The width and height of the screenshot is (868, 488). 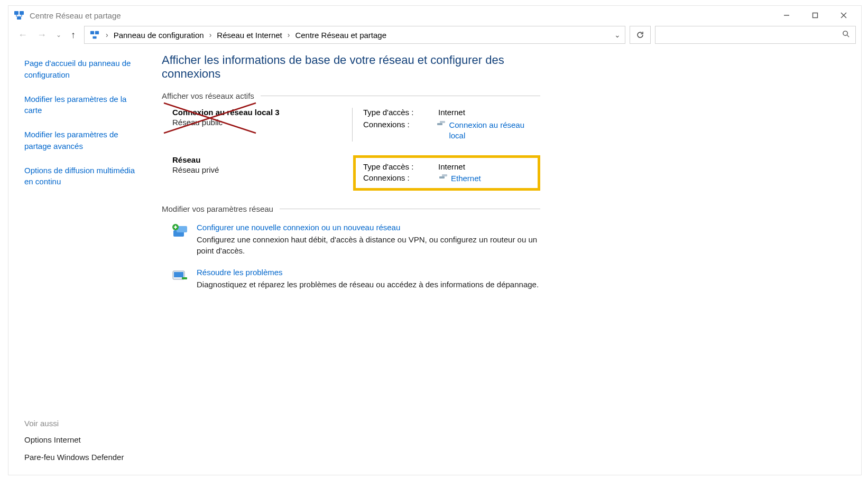 I want to click on breadcrumb-item: Panneau de configuration, so click(x=159, y=35).